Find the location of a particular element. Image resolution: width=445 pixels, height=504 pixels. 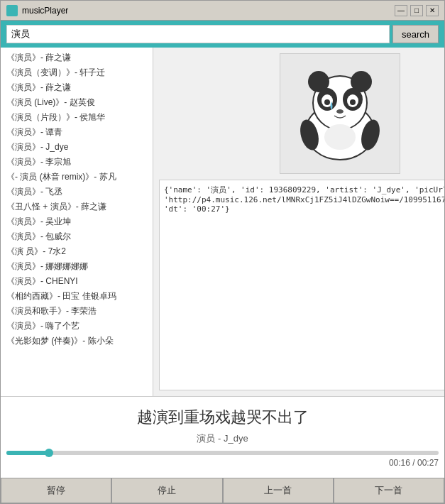

time-display: 00:16 / 00:27 is located at coordinates (223, 463).